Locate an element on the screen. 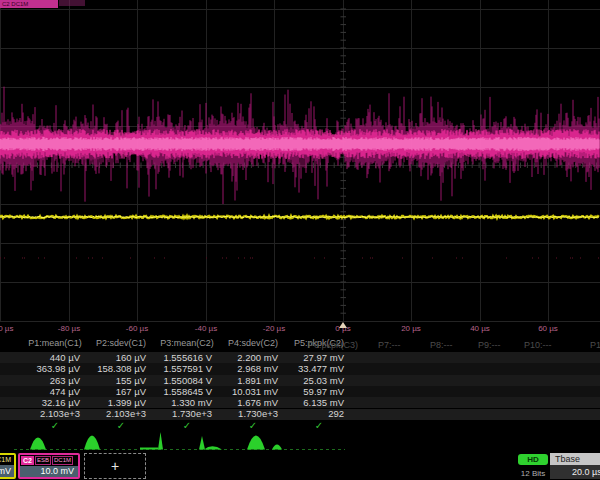 The width and height of the screenshot is (600, 480). measure-value: 27.97 mV is located at coordinates (319, 358).